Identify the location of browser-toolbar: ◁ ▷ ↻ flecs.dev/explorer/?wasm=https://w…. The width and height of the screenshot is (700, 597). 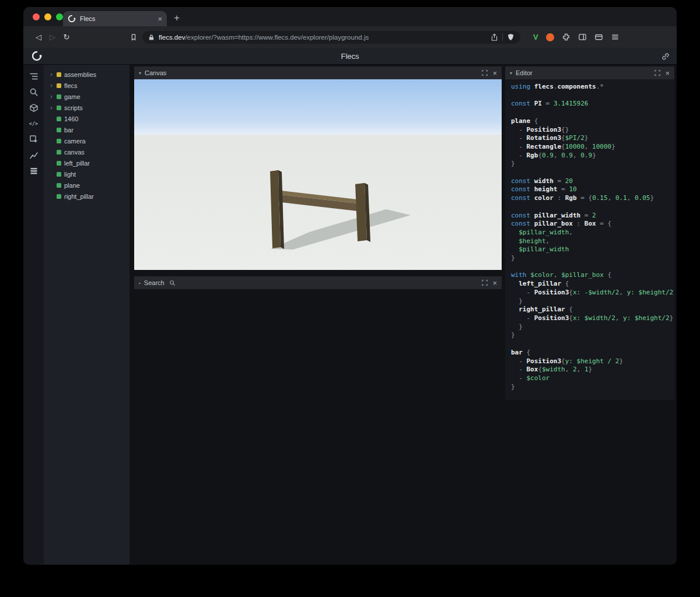
(350, 37).